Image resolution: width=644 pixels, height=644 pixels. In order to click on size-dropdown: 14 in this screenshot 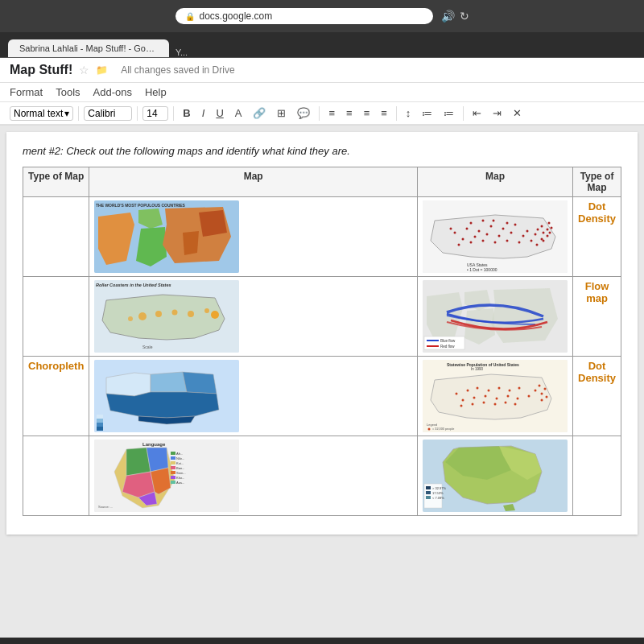, I will do `click(155, 114)`.